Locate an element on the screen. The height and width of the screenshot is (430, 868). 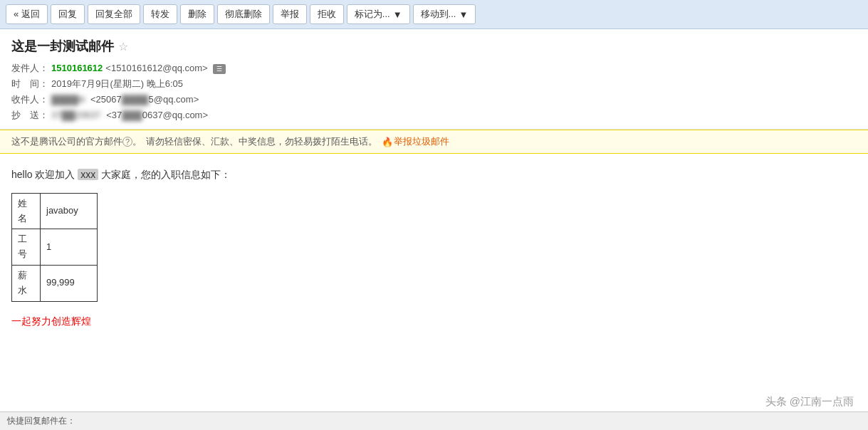
time-value: 2019年7月9日(星期二) 晚上6:05 is located at coordinates (117, 84).